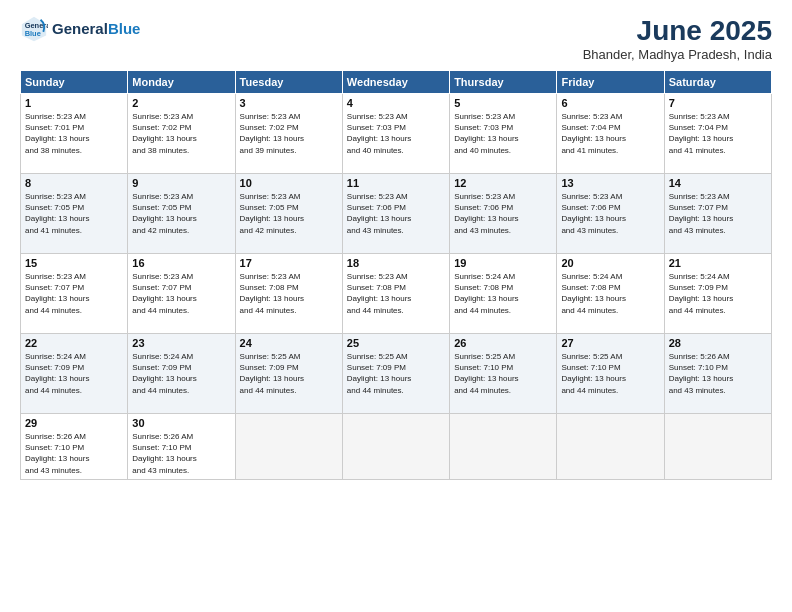 This screenshot has height=612, width=792. I want to click on logo-blue: Blue, so click(124, 28).